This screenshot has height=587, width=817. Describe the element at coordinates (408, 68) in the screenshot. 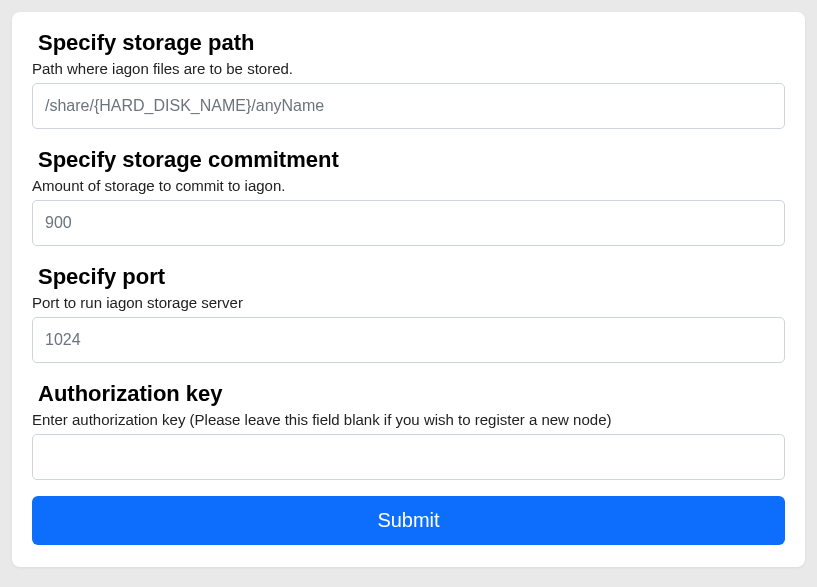

I see `storage-path-description: Path where iagon files are to be stored.` at that location.